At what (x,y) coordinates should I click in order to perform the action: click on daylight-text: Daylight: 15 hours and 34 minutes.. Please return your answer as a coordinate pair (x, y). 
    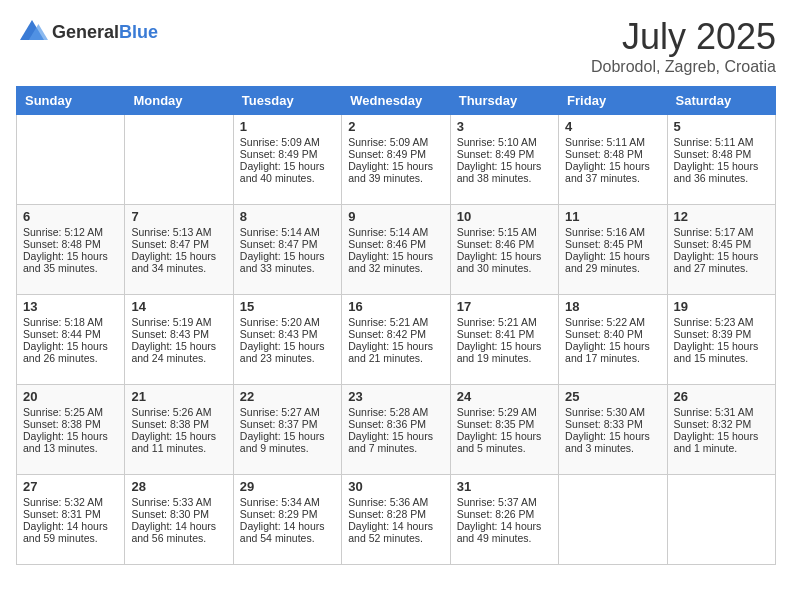
    Looking at the image, I should click on (178, 262).